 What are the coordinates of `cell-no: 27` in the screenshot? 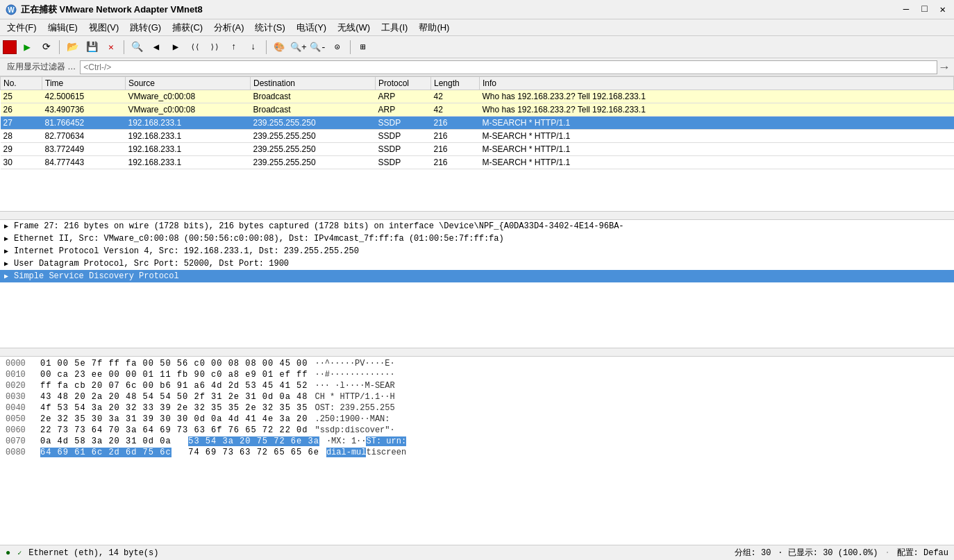 It's located at (22, 124).